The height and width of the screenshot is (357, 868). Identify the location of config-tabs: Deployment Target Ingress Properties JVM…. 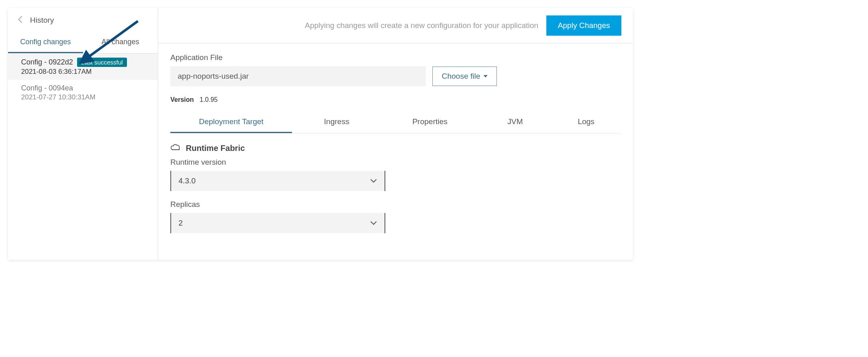
(395, 123).